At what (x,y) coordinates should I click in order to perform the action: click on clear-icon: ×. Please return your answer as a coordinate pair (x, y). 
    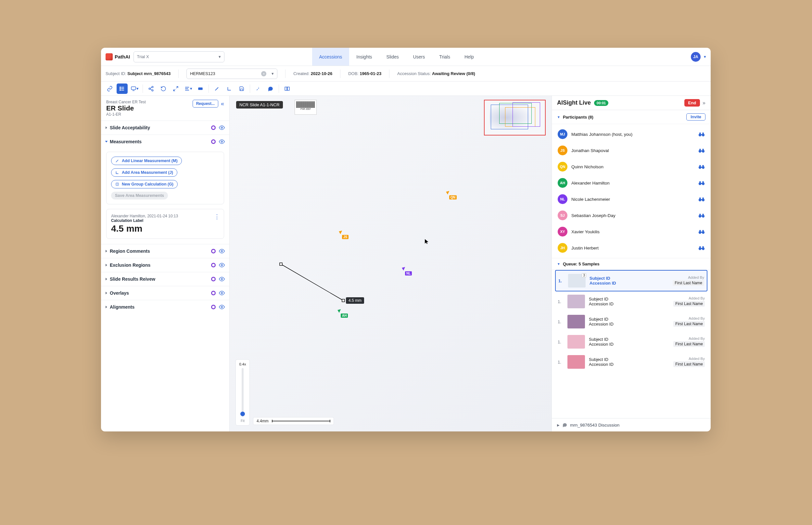
    Looking at the image, I should click on (264, 74).